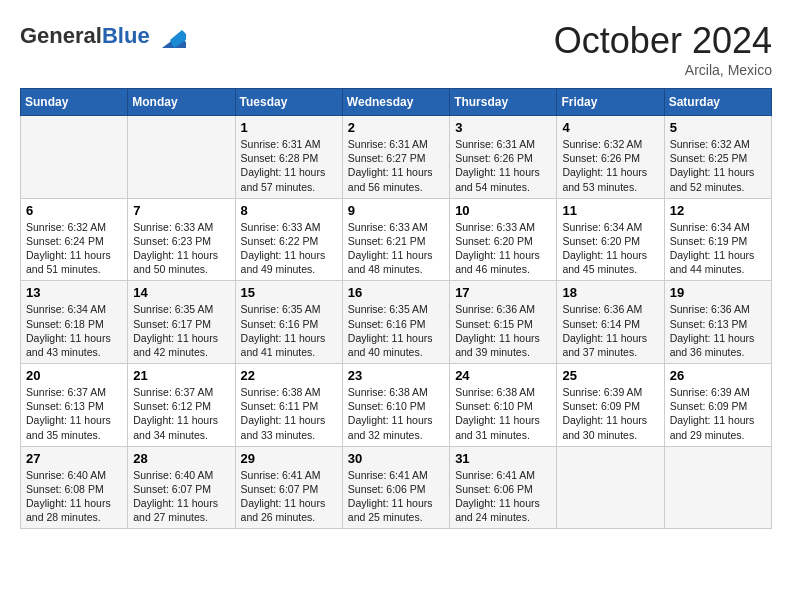 This screenshot has width=792, height=612. I want to click on day-info: Sunrise: 6:35 AMSunset: 6:17 PMDaylight:…, so click(181, 330).